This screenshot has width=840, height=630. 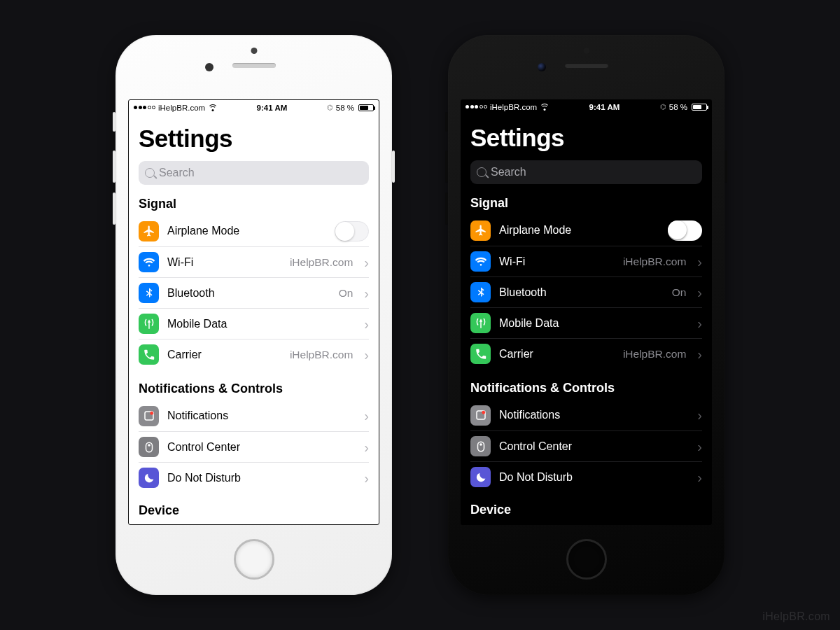 I want to click on wifi-icon, so click(x=148, y=262).